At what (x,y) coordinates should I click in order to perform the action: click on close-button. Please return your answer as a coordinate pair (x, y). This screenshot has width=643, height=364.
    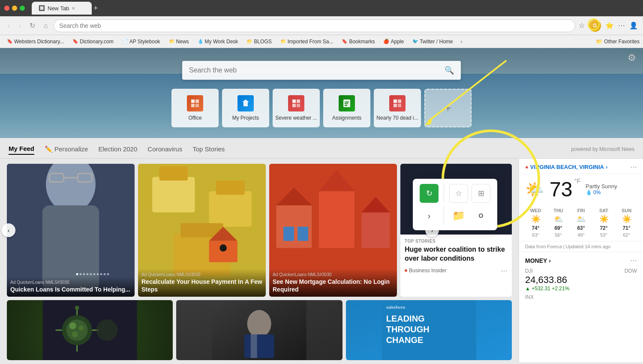
    Looking at the image, I should click on (7, 8).